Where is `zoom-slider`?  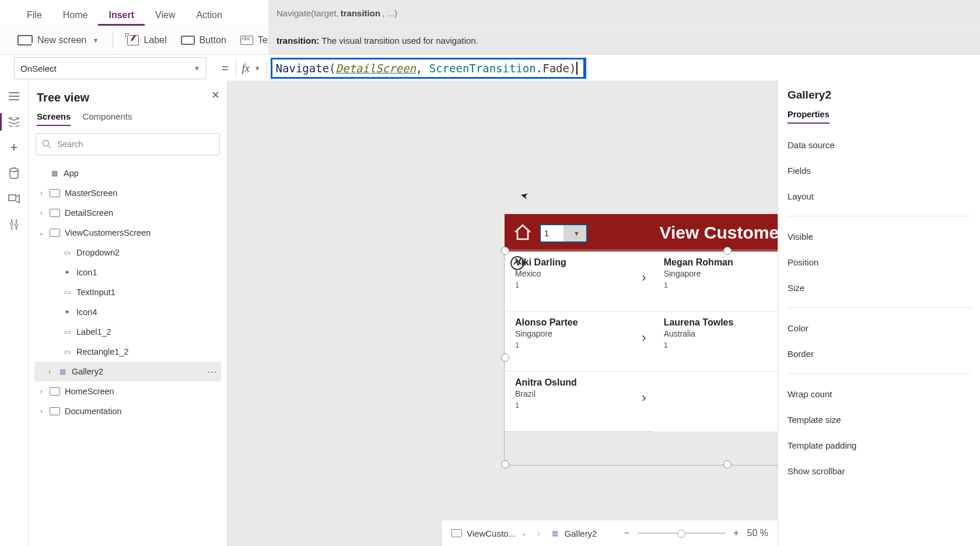
zoom-slider is located at coordinates (681, 533).